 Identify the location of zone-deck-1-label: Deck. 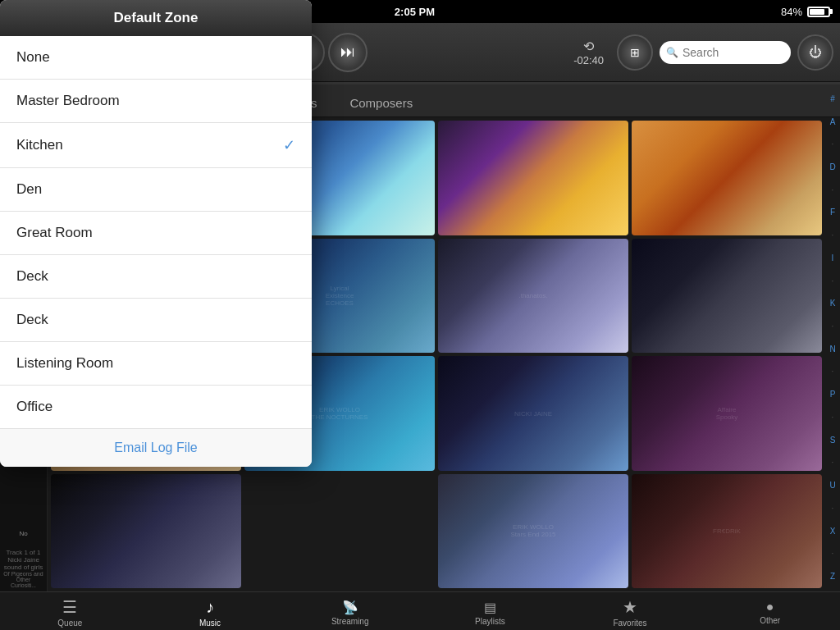
(33, 276).